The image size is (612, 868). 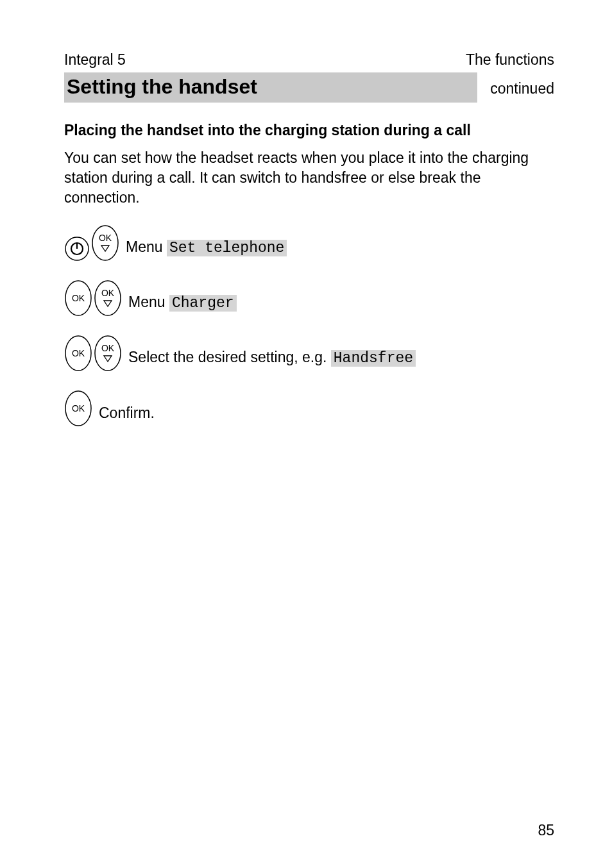 What do you see at coordinates (309, 131) in the screenshot?
I see `section-heading: Placing the handset into the charging st…` at bounding box center [309, 131].